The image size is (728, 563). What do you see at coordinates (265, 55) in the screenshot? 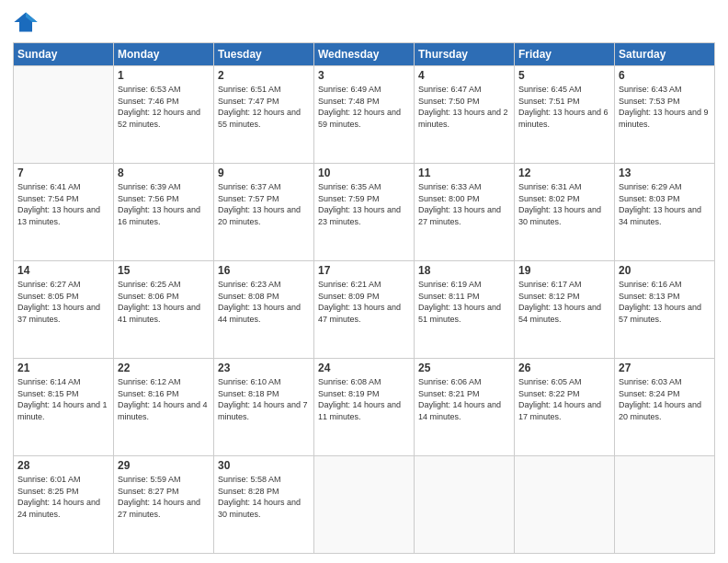
I see `day-header-tuesday: Tuesday` at bounding box center [265, 55].